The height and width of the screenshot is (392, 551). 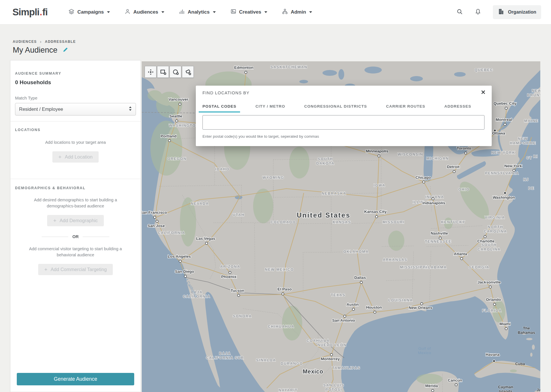 I want to click on page-title: My Audience, so click(x=35, y=50).